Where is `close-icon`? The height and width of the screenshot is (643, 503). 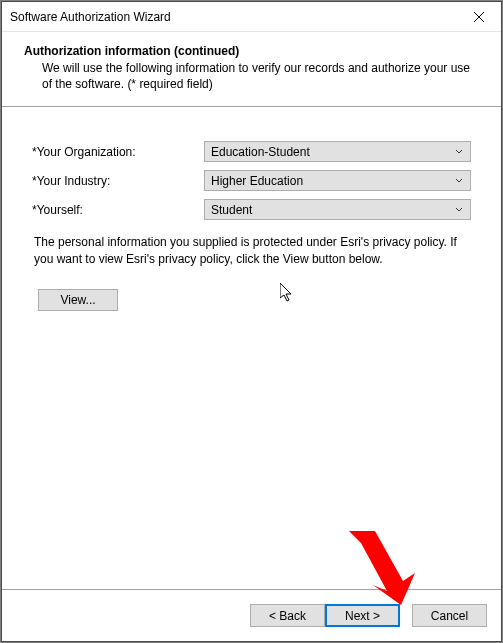 close-icon is located at coordinates (479, 17).